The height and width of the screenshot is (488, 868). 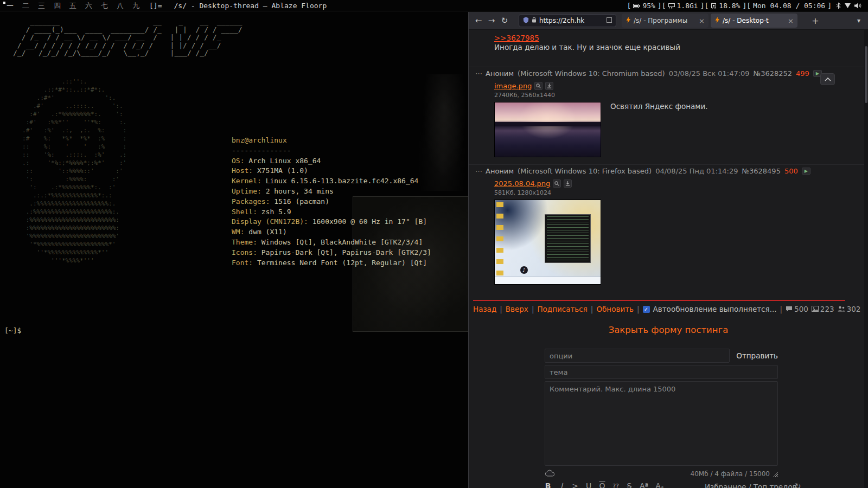 I want to click on urlbar-extension-icon, so click(x=609, y=21).